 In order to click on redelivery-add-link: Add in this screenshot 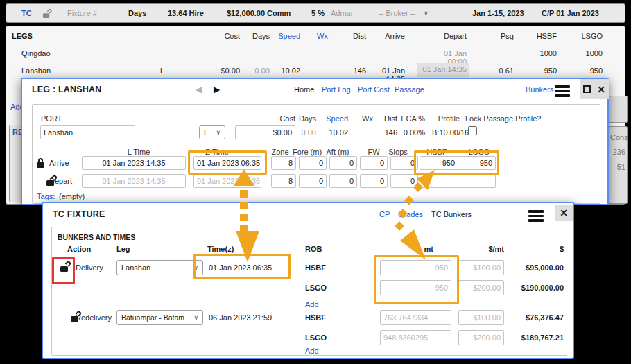, I will do `click(312, 351)`.